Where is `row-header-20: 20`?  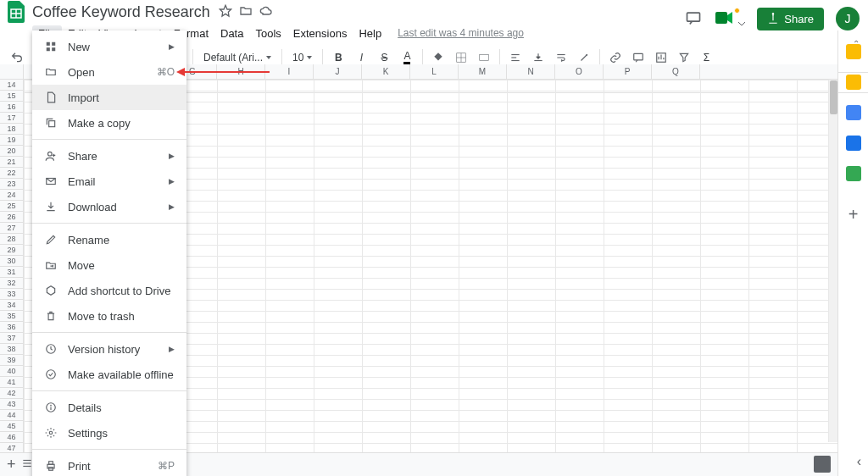
row-header-20: 20 is located at coordinates (12, 151).